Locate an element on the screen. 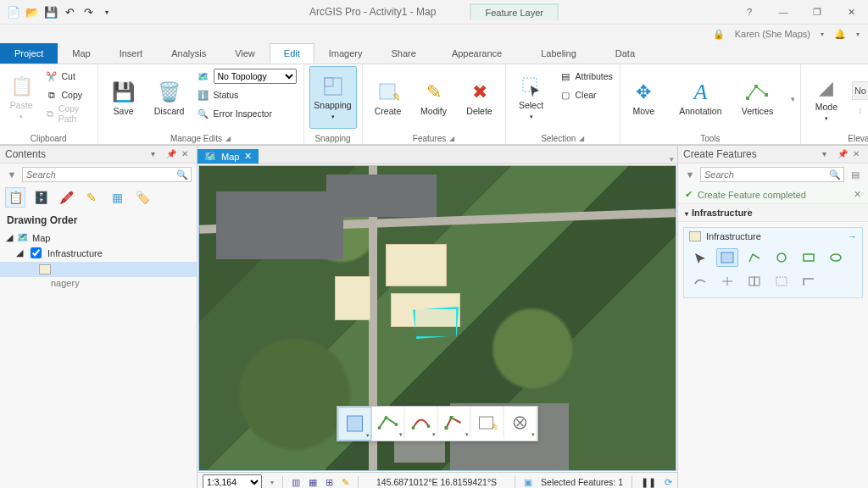 This screenshot has width=868, height=488. snapping-button: Snapping ▾ is located at coordinates (333, 97).